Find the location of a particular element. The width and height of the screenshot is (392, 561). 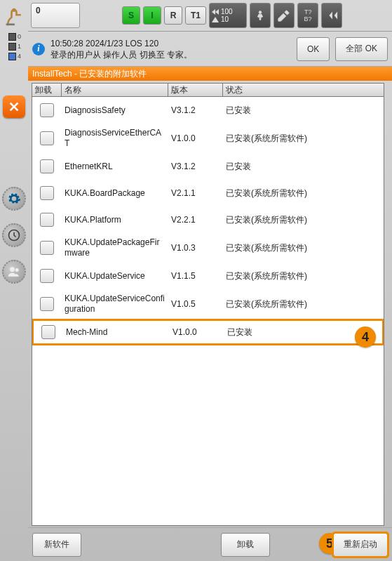

cell-name: EthernetKRL is located at coordinates (115, 166).